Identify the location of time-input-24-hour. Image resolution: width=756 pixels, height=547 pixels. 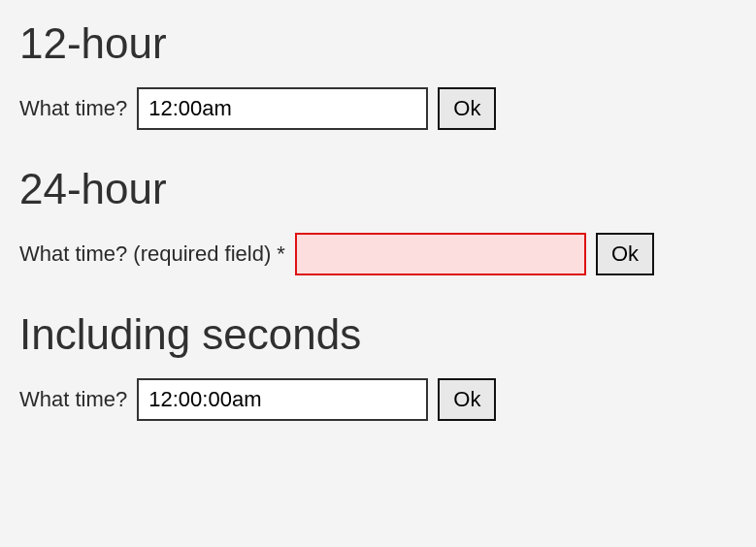
(441, 254).